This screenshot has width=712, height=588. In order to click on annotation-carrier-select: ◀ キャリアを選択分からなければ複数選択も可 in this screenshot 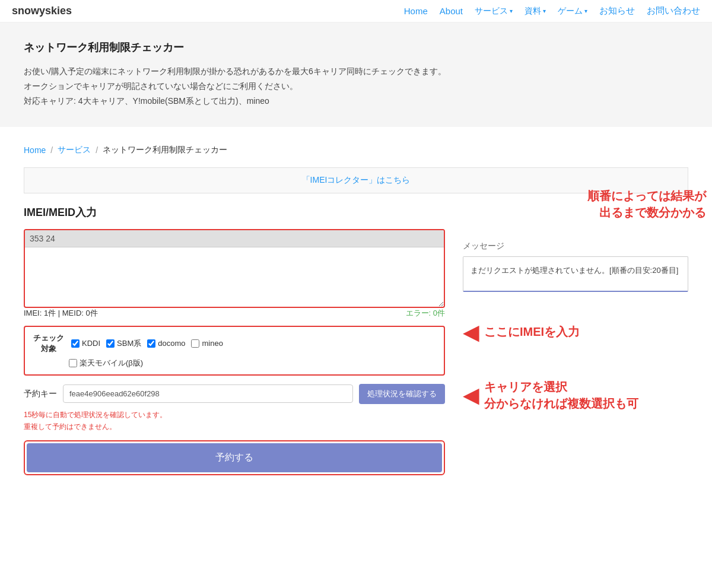, I will do `click(576, 395)`.